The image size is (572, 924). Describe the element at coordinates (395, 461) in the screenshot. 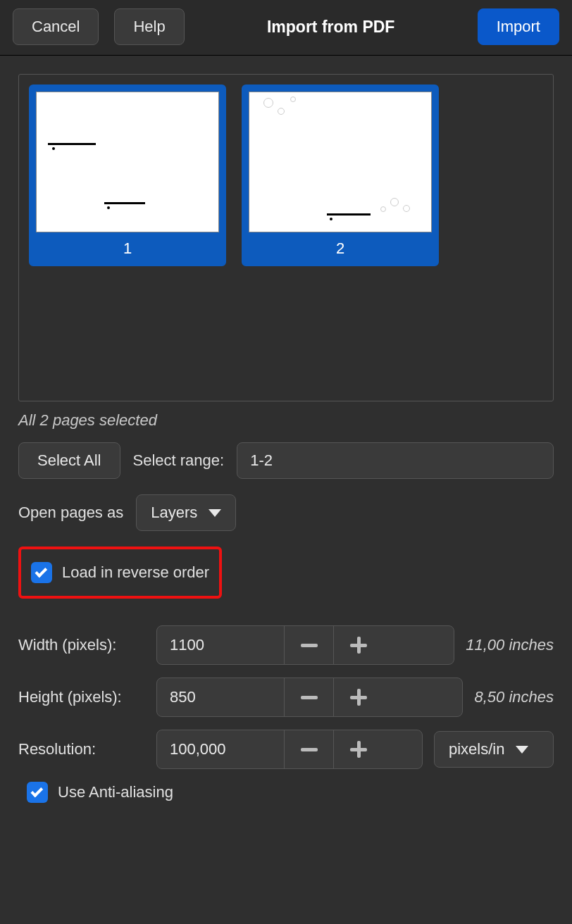

I see `range-input` at that location.